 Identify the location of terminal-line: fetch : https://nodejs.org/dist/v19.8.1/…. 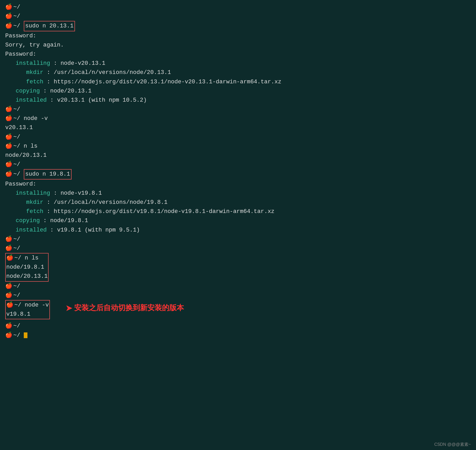
(238, 212).